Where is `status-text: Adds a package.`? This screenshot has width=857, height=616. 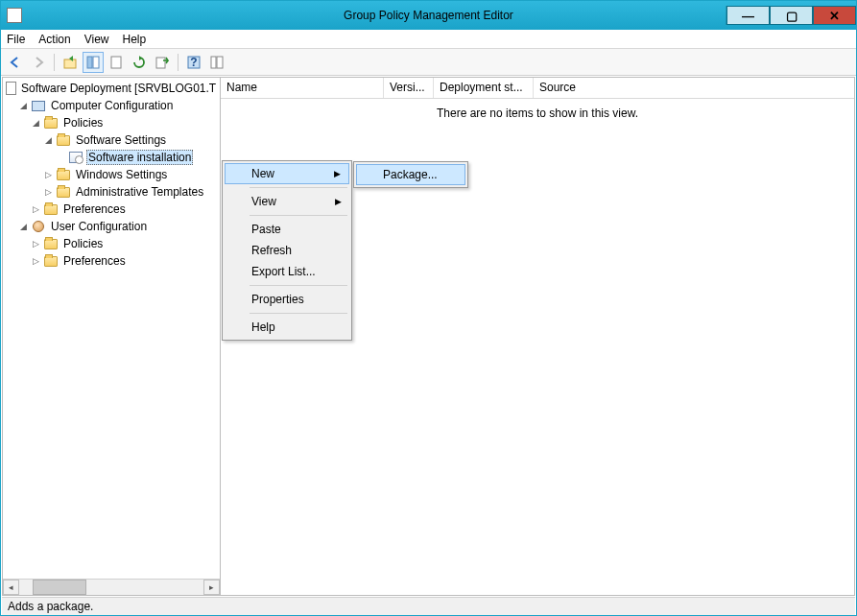 status-text: Adds a package. is located at coordinates (50, 606).